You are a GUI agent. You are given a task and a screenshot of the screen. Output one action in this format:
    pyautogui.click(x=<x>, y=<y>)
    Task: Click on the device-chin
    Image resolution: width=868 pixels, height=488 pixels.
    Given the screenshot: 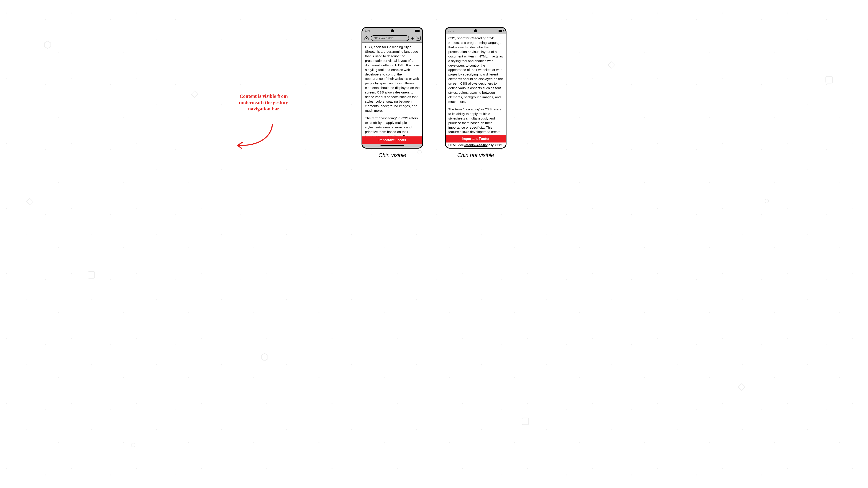 What is the action you would take?
    pyautogui.click(x=392, y=146)
    